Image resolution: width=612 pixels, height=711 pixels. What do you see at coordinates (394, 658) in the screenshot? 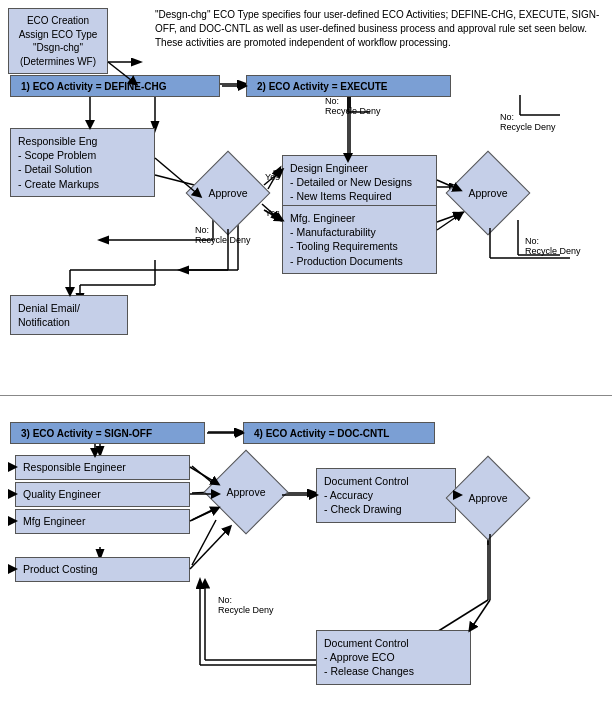
I see `doc-control-approve-box: Document Control- Approve ECO- Release C…` at bounding box center [394, 658].